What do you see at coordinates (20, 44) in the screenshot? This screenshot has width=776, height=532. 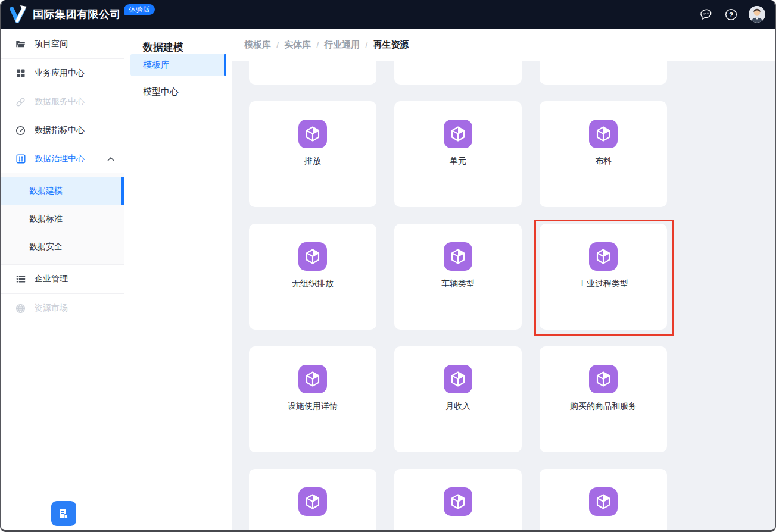 I see `folder-icon` at bounding box center [20, 44].